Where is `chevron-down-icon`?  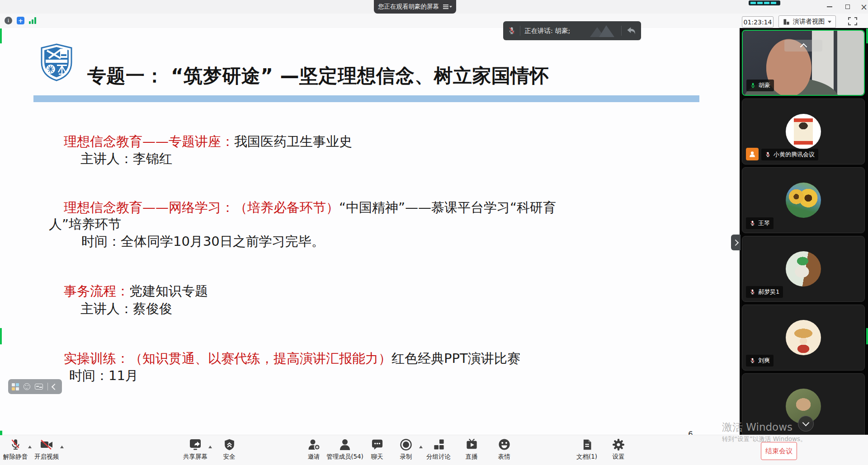 chevron-down-icon is located at coordinates (806, 423).